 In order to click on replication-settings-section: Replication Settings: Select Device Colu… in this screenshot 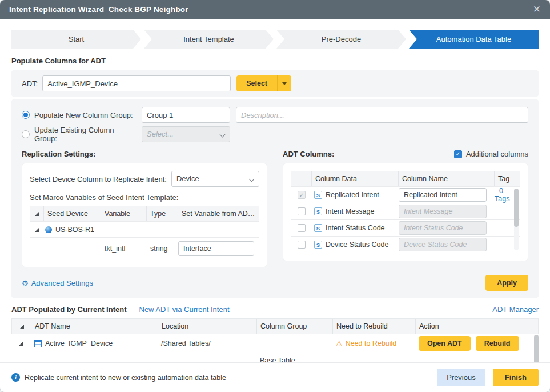, I will do `click(144, 209)`.